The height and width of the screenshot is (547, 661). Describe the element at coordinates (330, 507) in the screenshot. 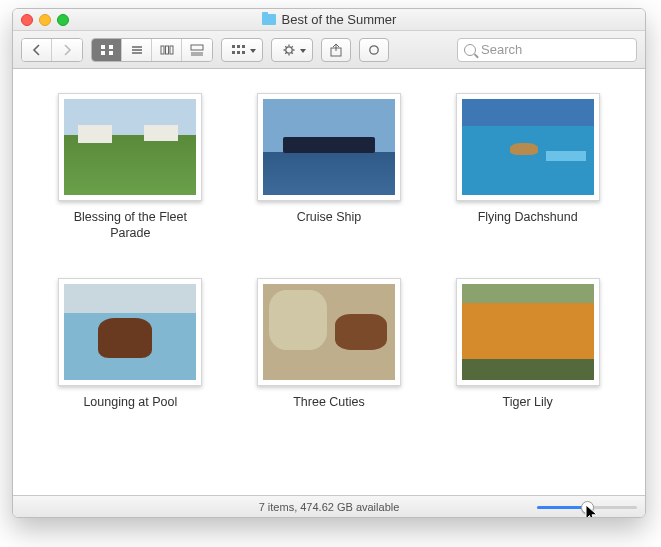

I see `status-text: 7 items, 474.62 GB available` at that location.